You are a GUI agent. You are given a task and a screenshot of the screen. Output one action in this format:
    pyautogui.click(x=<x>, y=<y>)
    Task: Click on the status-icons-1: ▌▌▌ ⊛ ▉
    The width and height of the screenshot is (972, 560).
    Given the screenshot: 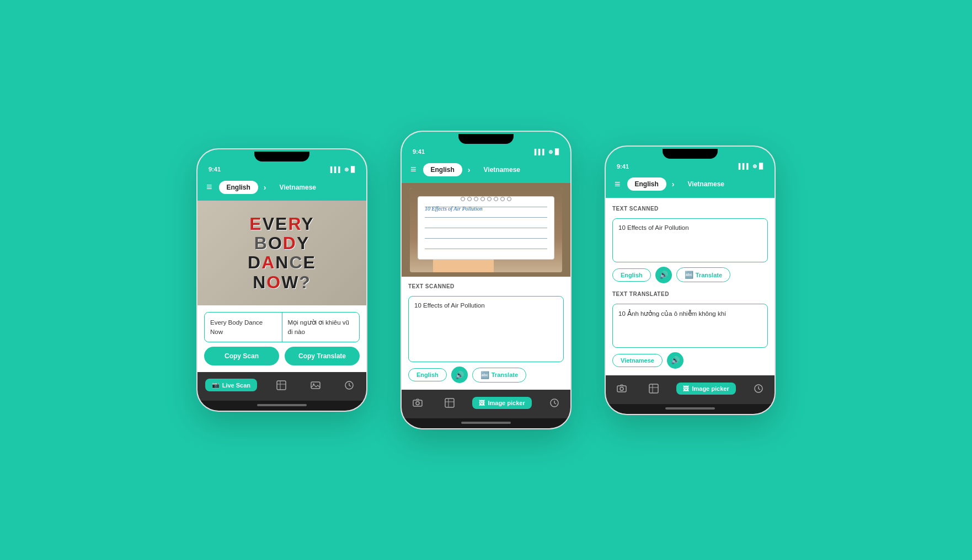 What is the action you would take?
    pyautogui.click(x=343, y=170)
    